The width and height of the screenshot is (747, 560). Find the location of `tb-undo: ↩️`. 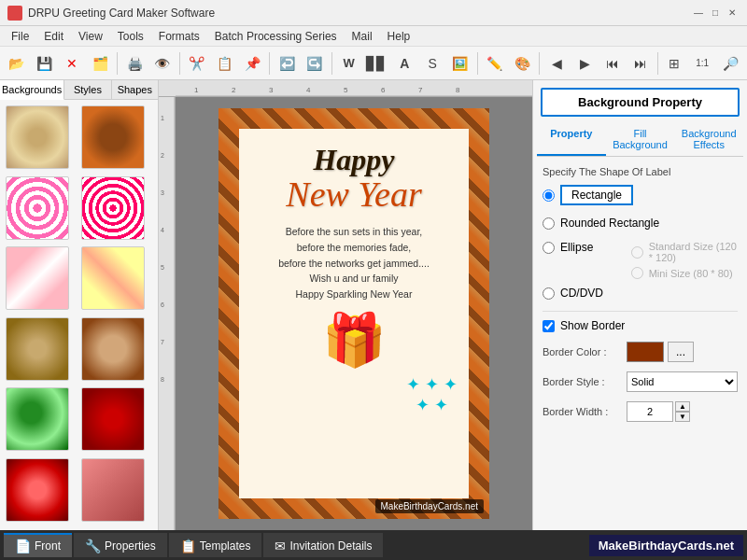

tb-undo: ↩️ is located at coordinates (287, 63).